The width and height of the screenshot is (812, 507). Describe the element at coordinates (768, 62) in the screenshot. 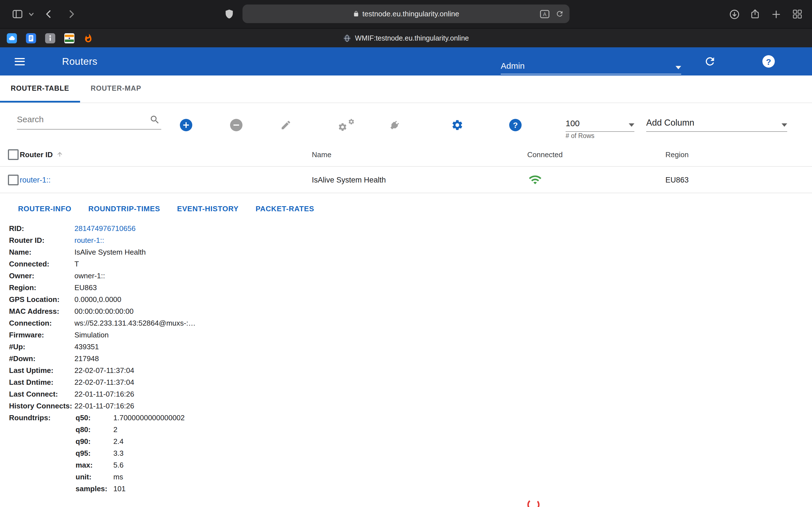

I see `help-button` at that location.